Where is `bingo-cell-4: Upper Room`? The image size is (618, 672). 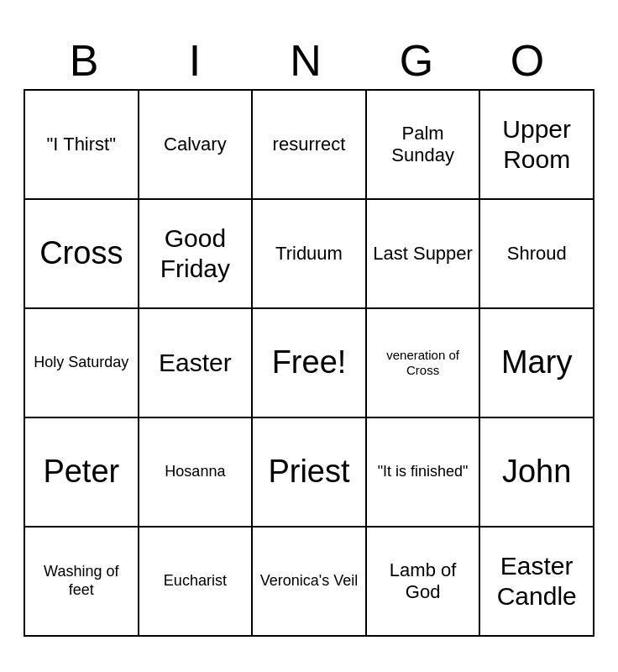
bingo-cell-4: Upper Room is located at coordinates (537, 145).